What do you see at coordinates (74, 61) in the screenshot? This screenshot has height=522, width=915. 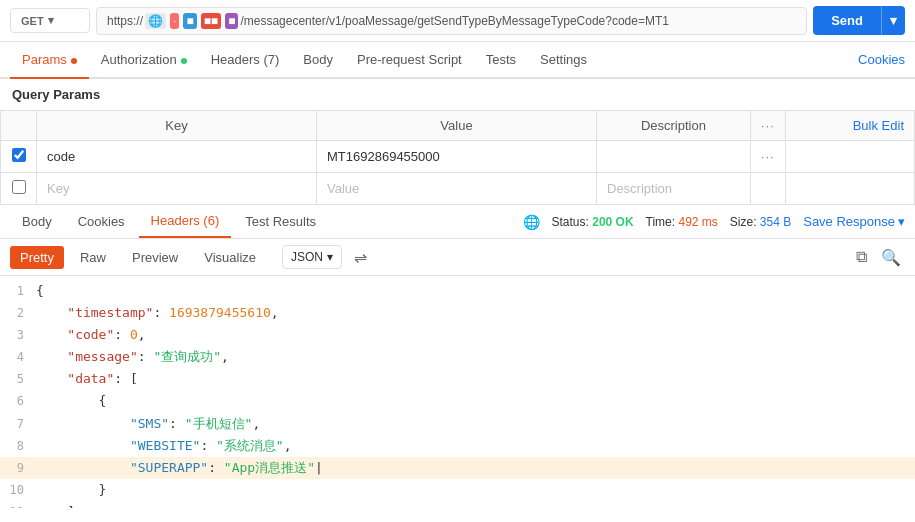 I see `params-dot` at bounding box center [74, 61].